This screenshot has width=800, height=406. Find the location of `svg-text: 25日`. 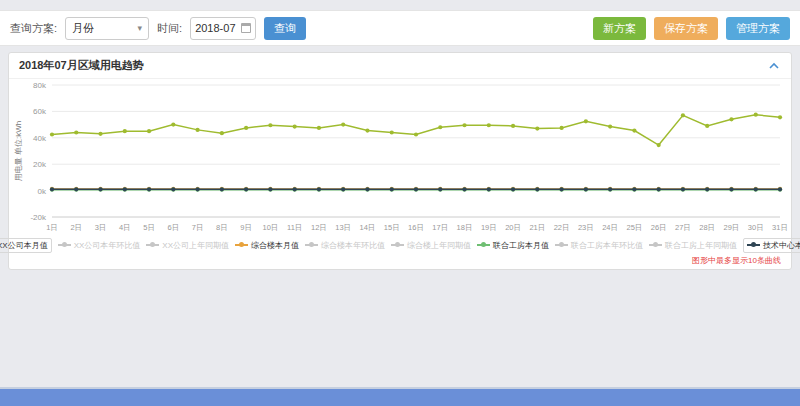

svg-text: 25日 is located at coordinates (634, 228).